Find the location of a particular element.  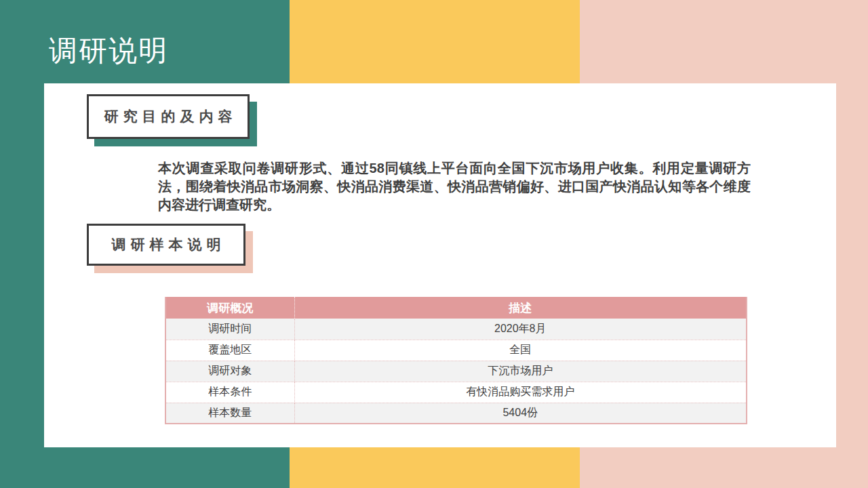

research-description-paragraph: 本次调查采取问卷调研形式、通过58同镇线上平台面向全国下沉市场用户收集。利用定量… is located at coordinates (454, 187).